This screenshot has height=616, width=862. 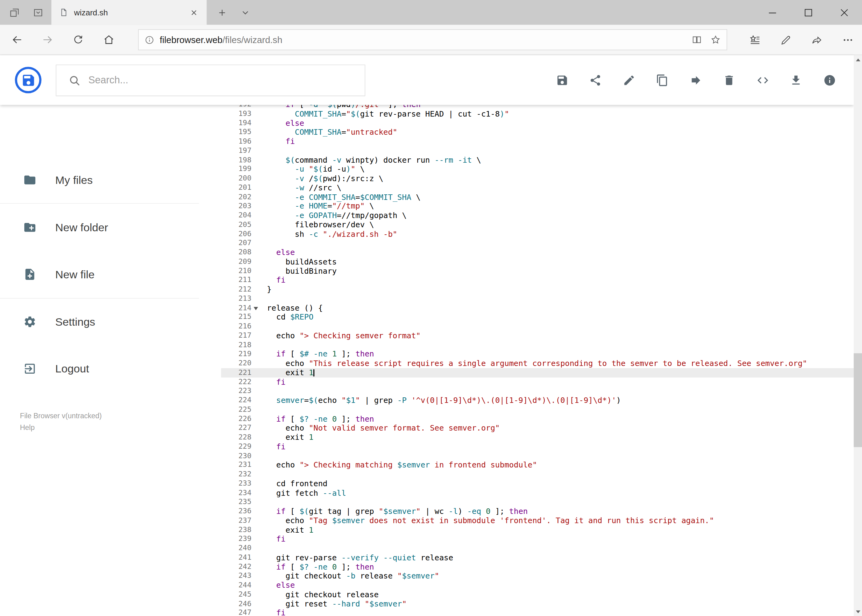 What do you see at coordinates (61, 427) in the screenshot?
I see `help-link: Help` at bounding box center [61, 427].